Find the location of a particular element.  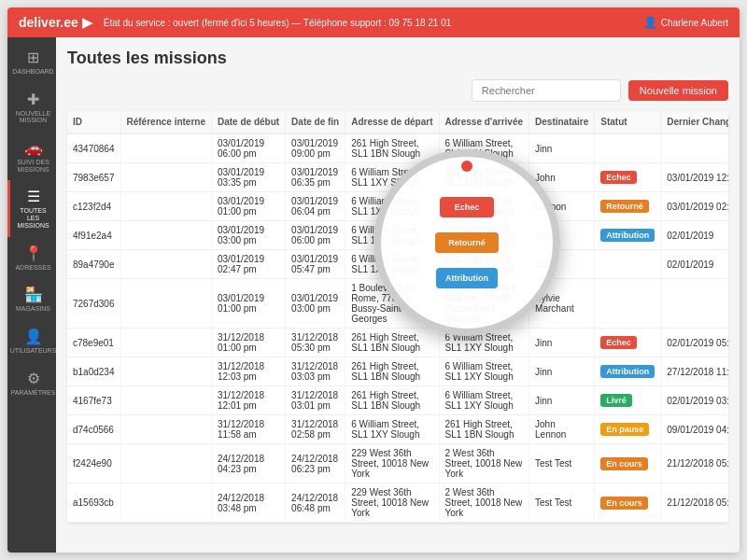

status-text: État du service : ouvert (fermé d'ici 5 … is located at coordinates (374, 22).